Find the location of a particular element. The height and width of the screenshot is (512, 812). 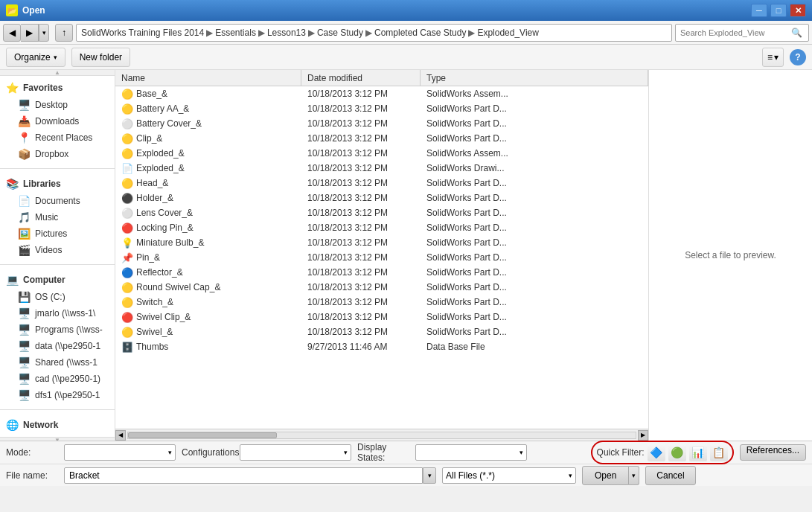

favorites-star-icon: ⭐ is located at coordinates (12, 88).